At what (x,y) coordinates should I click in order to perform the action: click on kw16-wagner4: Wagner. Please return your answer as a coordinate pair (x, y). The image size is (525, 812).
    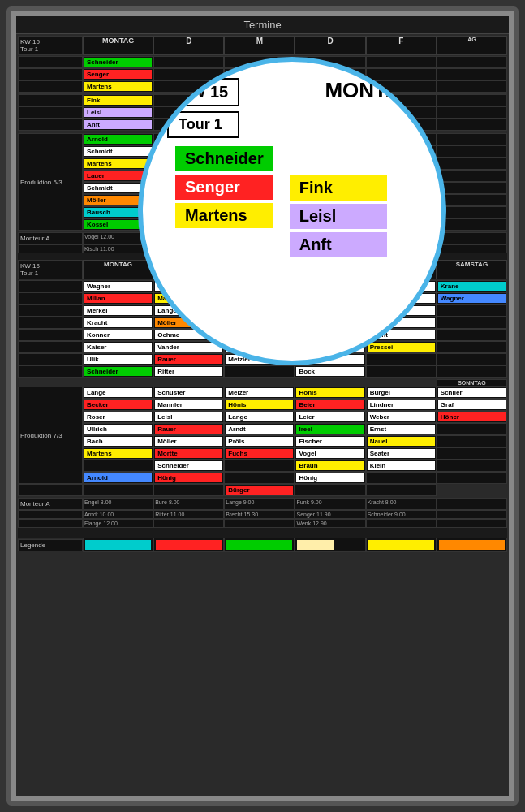
    Looking at the image, I should click on (472, 299).